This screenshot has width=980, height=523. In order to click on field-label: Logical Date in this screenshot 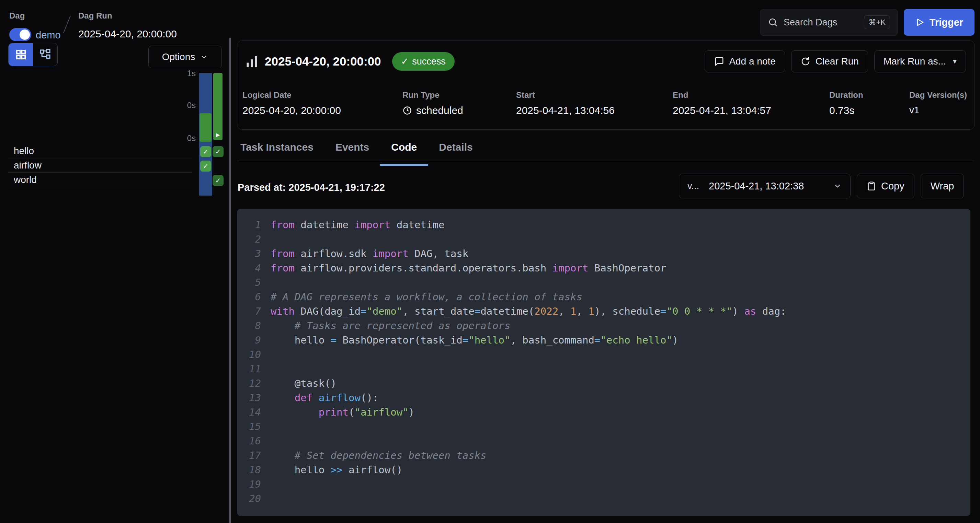, I will do `click(323, 95)`.